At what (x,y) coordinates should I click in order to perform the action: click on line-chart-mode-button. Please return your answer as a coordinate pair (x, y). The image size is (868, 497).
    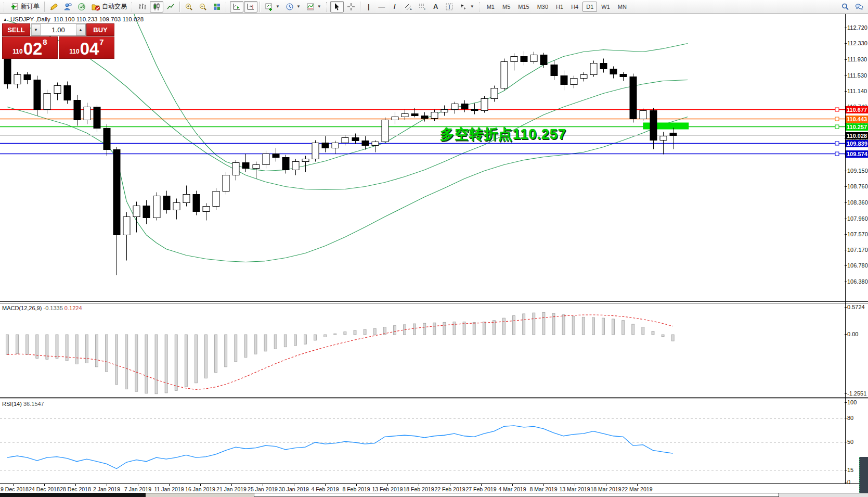
    Looking at the image, I should click on (171, 7).